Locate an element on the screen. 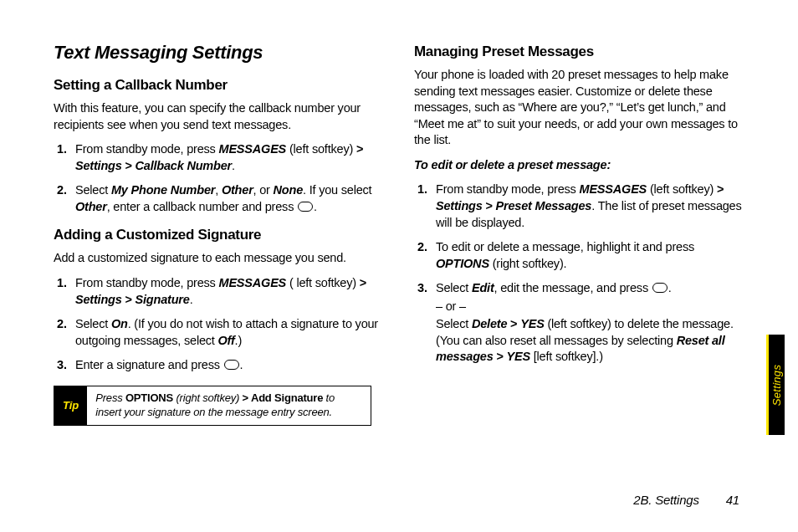 The image size is (798, 532). footer: 2B. Settings 41 is located at coordinates (686, 500).